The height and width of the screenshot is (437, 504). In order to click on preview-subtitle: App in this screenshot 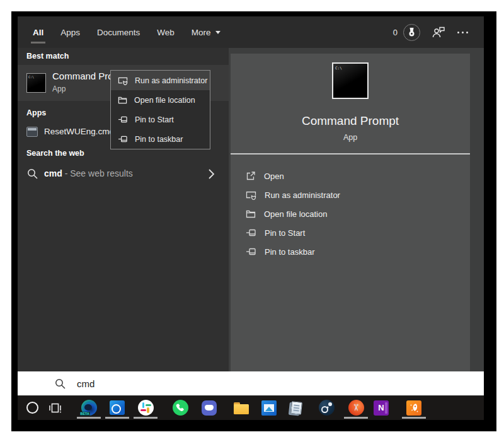, I will do `click(350, 137)`.